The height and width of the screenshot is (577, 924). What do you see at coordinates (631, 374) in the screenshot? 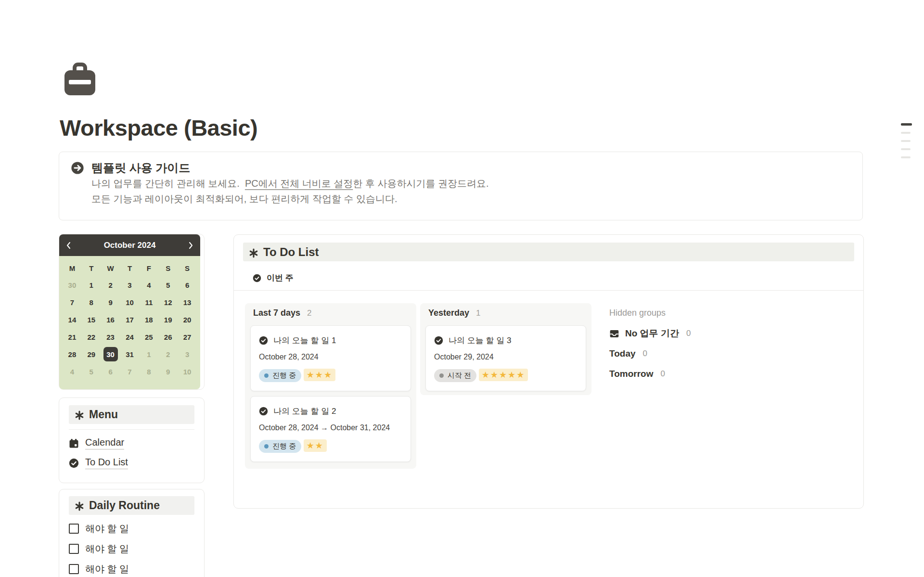
I see `hidden-group-label: Tomorrow` at bounding box center [631, 374].